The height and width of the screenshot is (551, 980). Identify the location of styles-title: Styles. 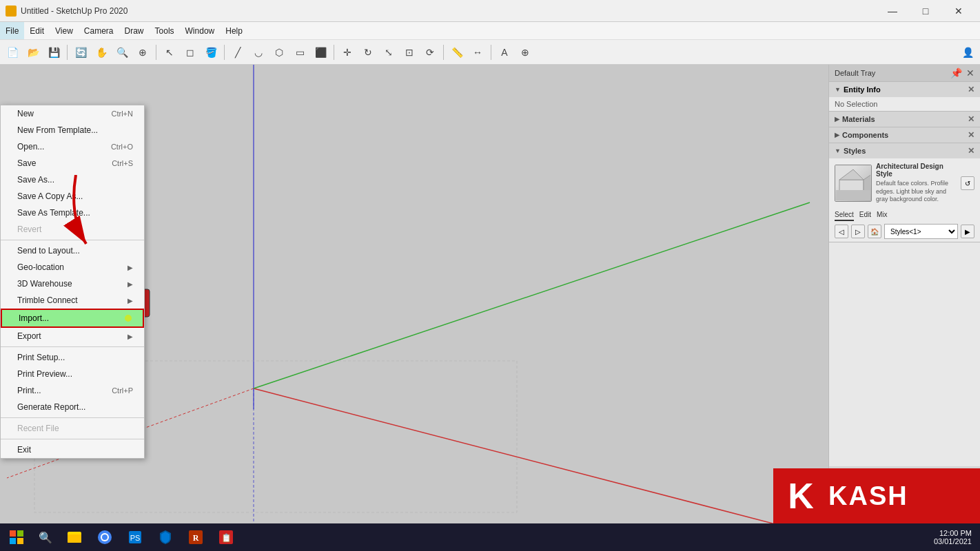
(855, 151).